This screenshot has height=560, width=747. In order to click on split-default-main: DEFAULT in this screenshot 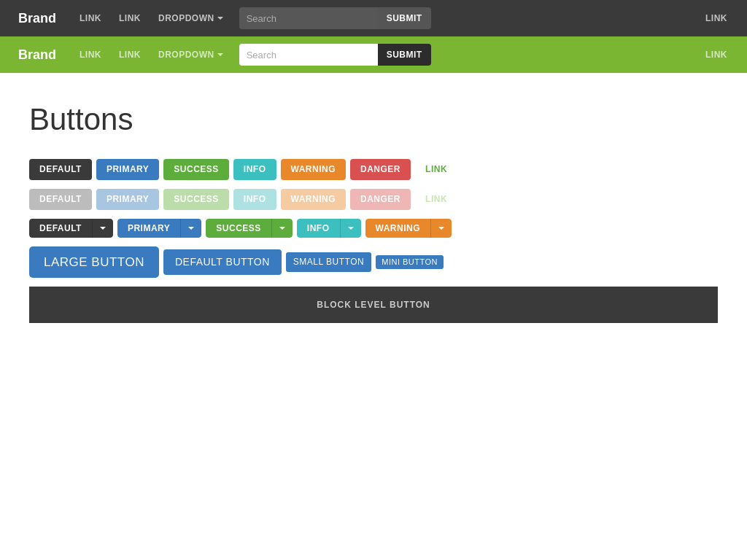, I will do `click(61, 228)`.